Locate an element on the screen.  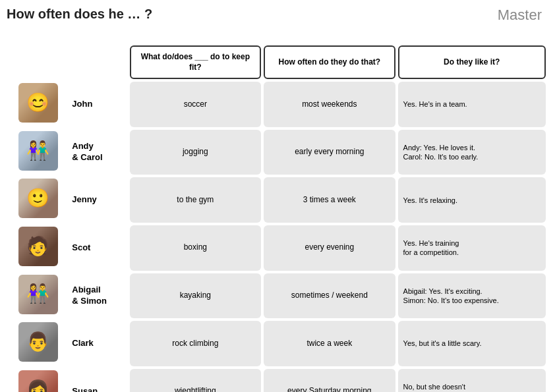
table-header-row: What do/does ___ do to keep fit? How oft… is located at coordinates (278, 62).